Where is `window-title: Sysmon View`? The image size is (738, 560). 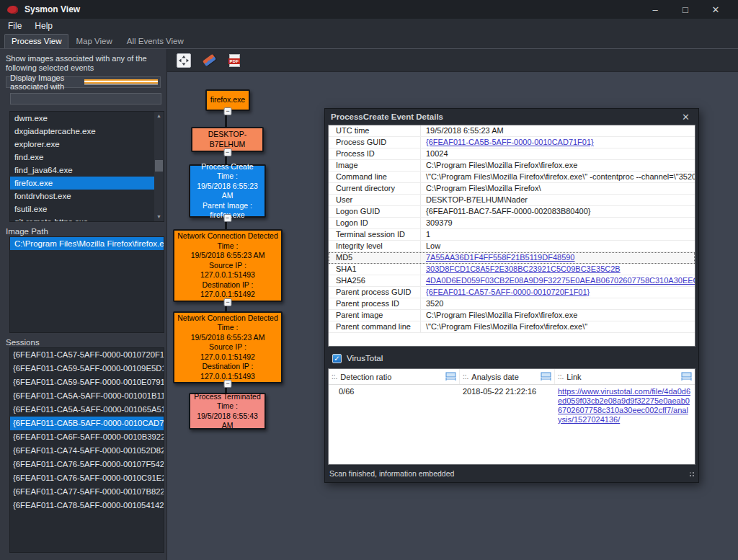
window-title: Sysmon View is located at coordinates (52, 9).